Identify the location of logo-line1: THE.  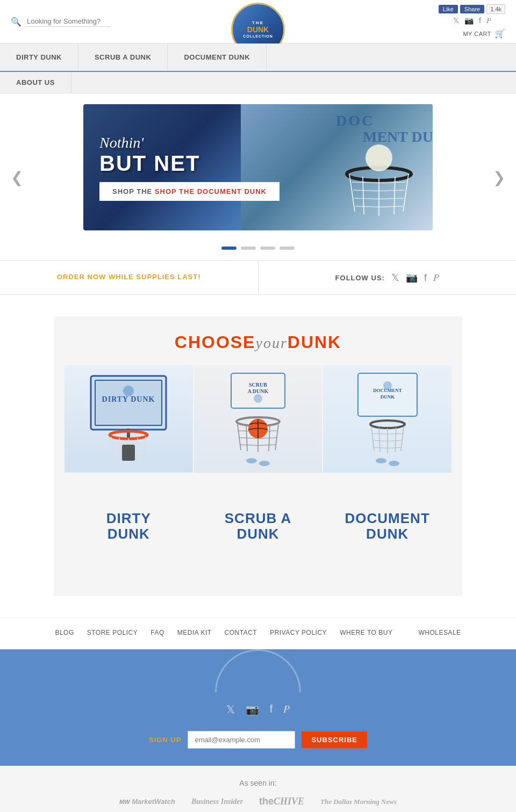
(258, 23).